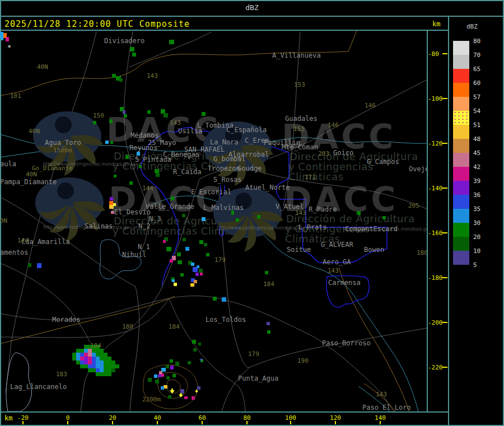  What do you see at coordinates (62, 374) in the screenshot?
I see `road-label: 183` at bounding box center [62, 374].